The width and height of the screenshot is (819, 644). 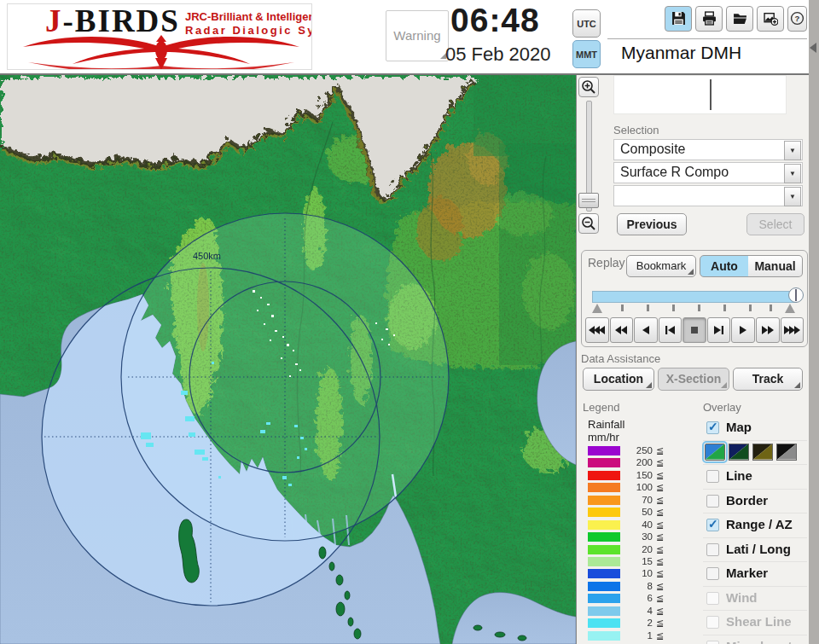 I want to click on select-button: Select, so click(x=775, y=224).